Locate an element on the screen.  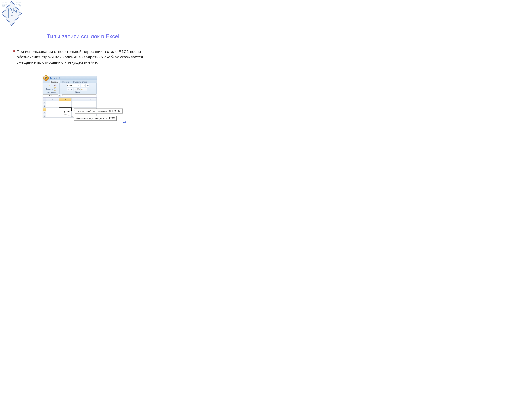
svg-text: TACCCCCATC is located at coordinates (18, 3).